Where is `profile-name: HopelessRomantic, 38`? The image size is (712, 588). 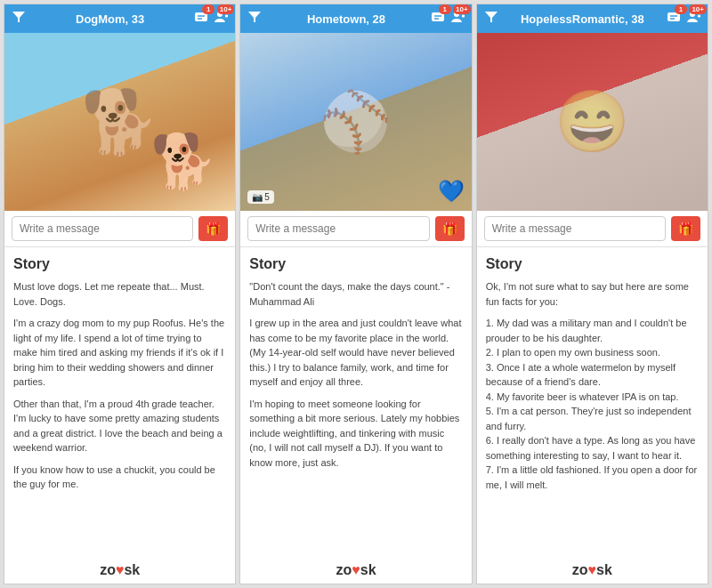
profile-name: HopelessRomantic, 38 is located at coordinates (582, 20).